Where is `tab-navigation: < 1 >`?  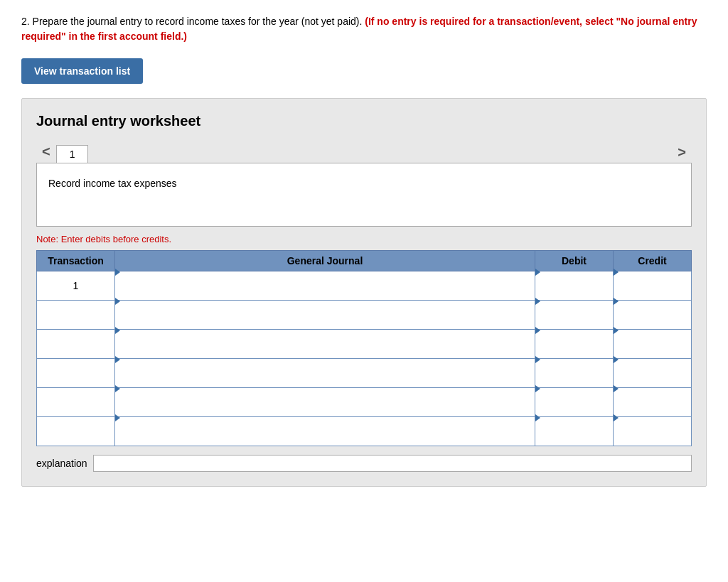
tab-navigation: < 1 > is located at coordinates (364, 152).